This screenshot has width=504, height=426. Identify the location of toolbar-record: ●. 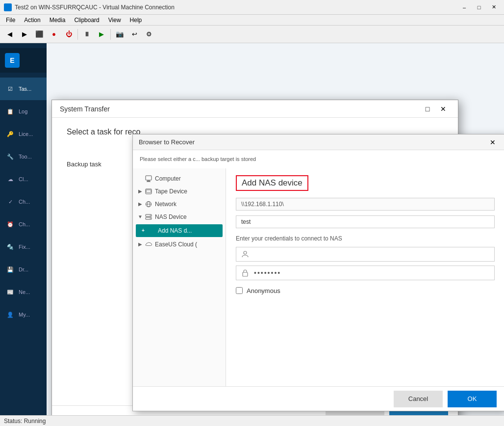
(54, 34).